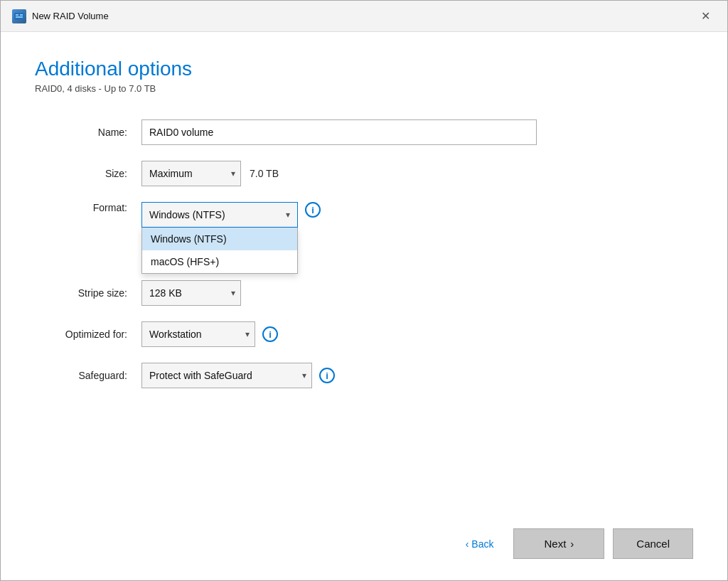 The width and height of the screenshot is (728, 581). What do you see at coordinates (220, 262) in the screenshot?
I see `format-option-hfs: macOS (HFS+)` at bounding box center [220, 262].